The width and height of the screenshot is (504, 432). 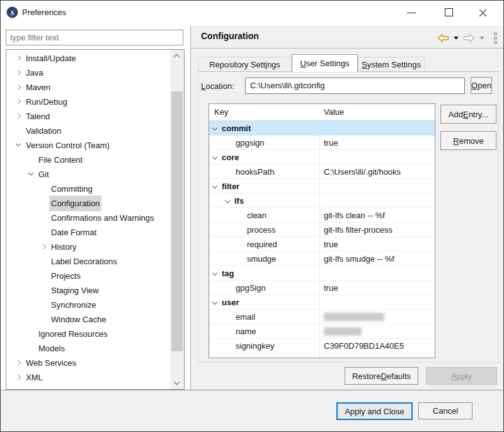 What do you see at coordinates (322, 274) in the screenshot?
I see `config-row-tag: tag` at bounding box center [322, 274].